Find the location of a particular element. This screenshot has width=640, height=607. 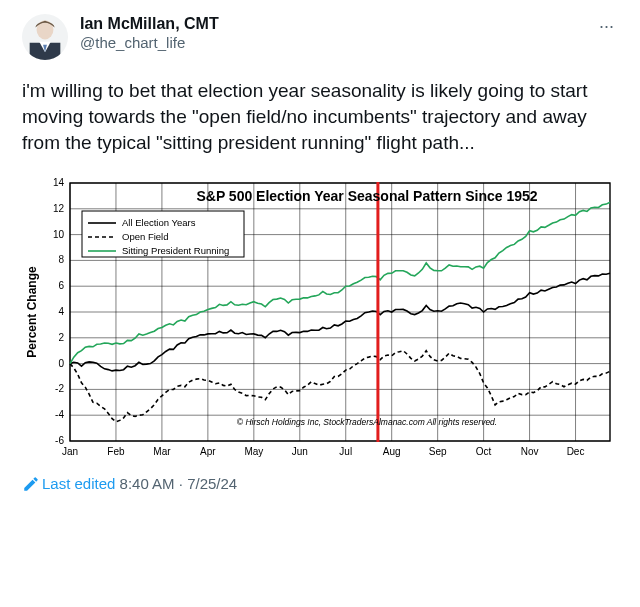

more-icon: ··· is located at coordinates (606, 26).